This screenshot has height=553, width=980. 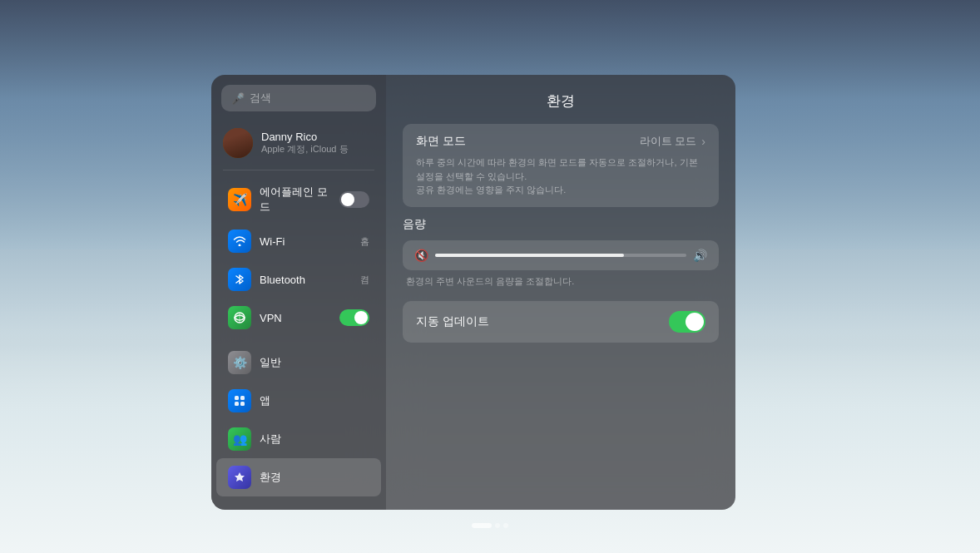 What do you see at coordinates (299, 477) in the screenshot?
I see `sidebar-item-environment: 환경` at bounding box center [299, 477].